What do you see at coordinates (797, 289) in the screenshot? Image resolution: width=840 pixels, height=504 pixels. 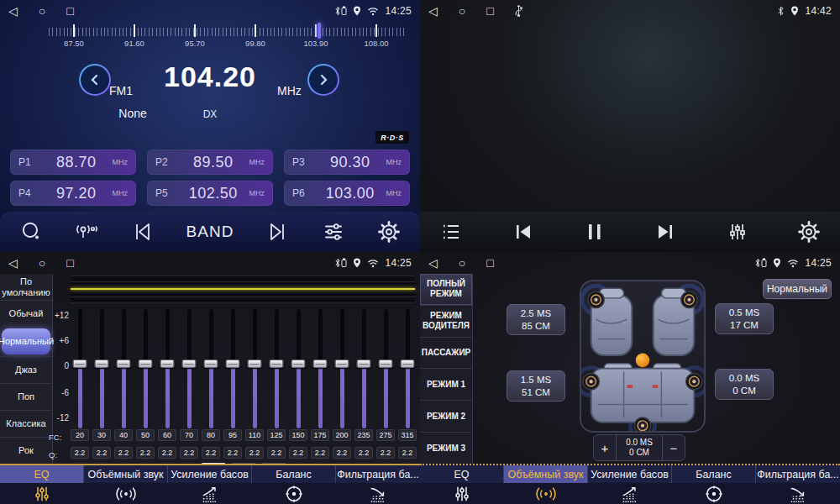 I see `sound-profile-button: Нормальный` at bounding box center [797, 289].